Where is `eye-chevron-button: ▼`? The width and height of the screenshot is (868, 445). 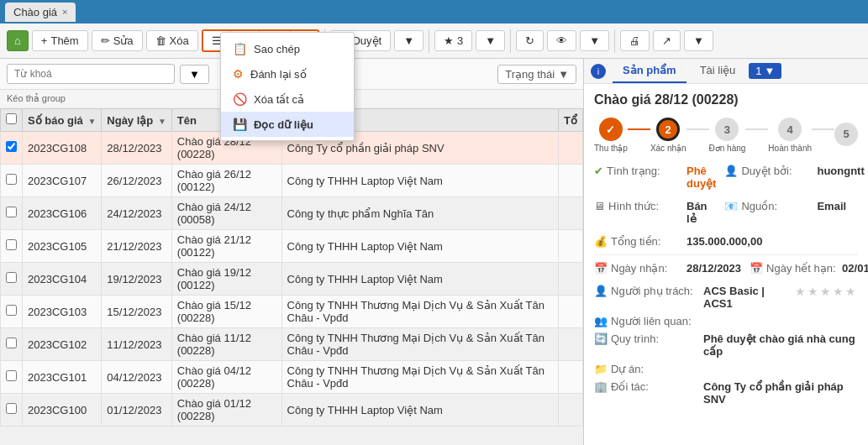 eye-chevron-button: ▼ is located at coordinates (595, 40).